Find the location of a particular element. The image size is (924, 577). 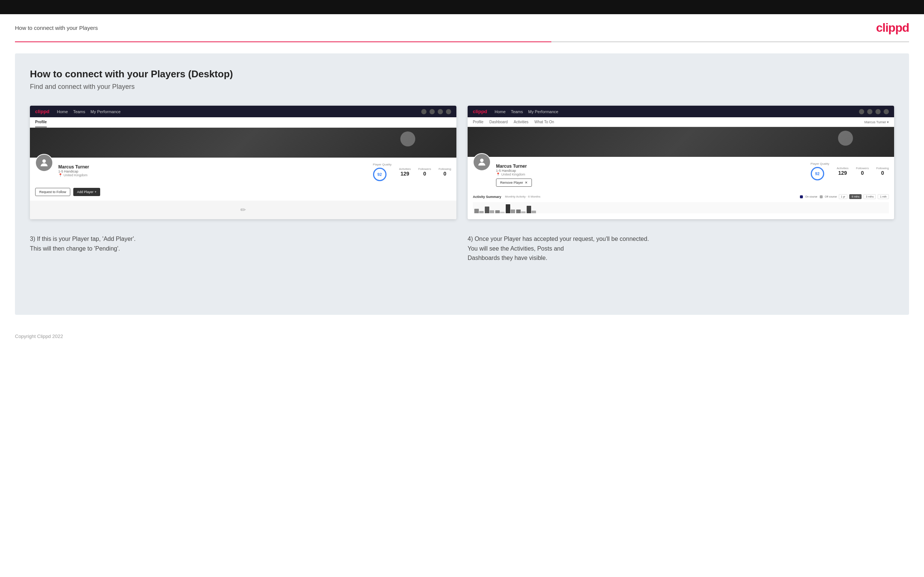

footer: Copyright Clippd 2022 is located at coordinates (462, 336).